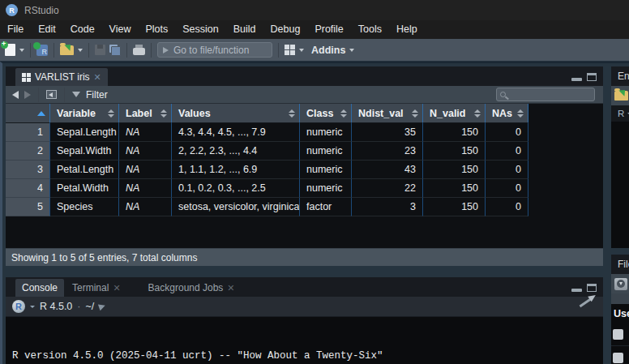  Describe the element at coordinates (22, 50) in the screenshot. I see `new-file-dropdown-icon` at that location.